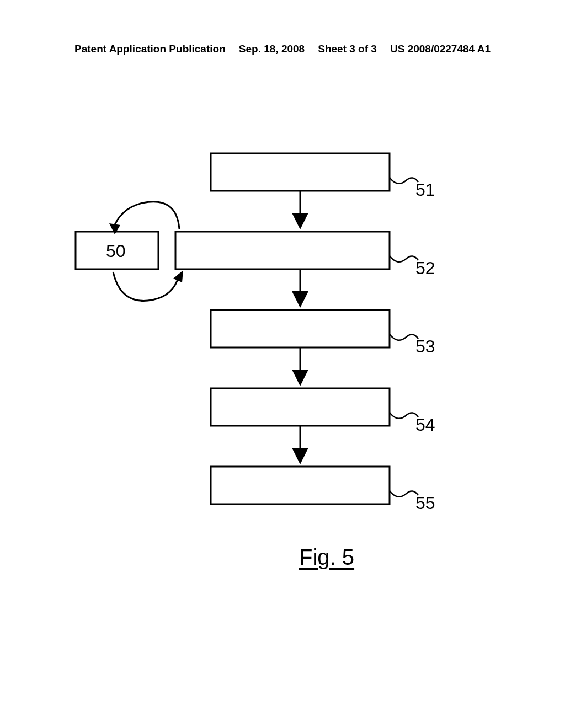  I want to click on label-52: 52, so click(425, 268).